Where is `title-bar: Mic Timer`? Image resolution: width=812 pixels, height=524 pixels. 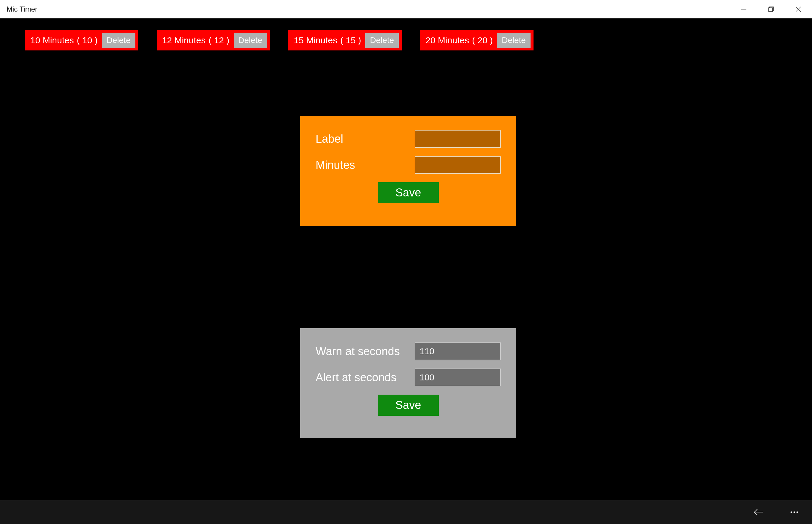
title-bar: Mic Timer is located at coordinates (406, 9).